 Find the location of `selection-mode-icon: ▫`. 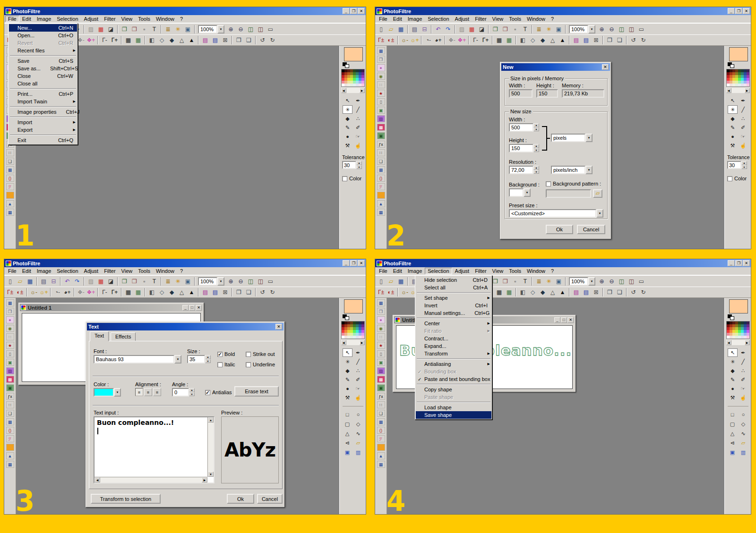

selection-mode-icon: ▫ is located at coordinates (145, 29).